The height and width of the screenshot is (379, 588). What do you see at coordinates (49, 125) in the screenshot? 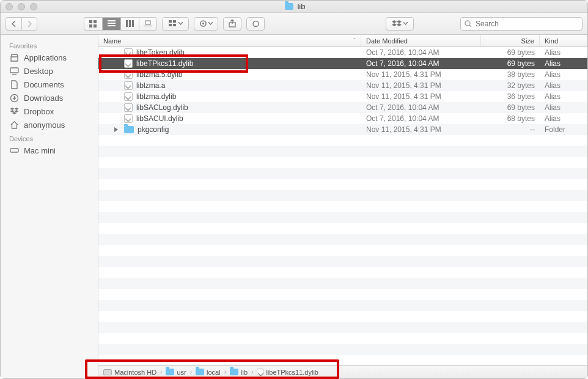
I see `sidebar-item-anonymous: anonymous` at bounding box center [49, 125].